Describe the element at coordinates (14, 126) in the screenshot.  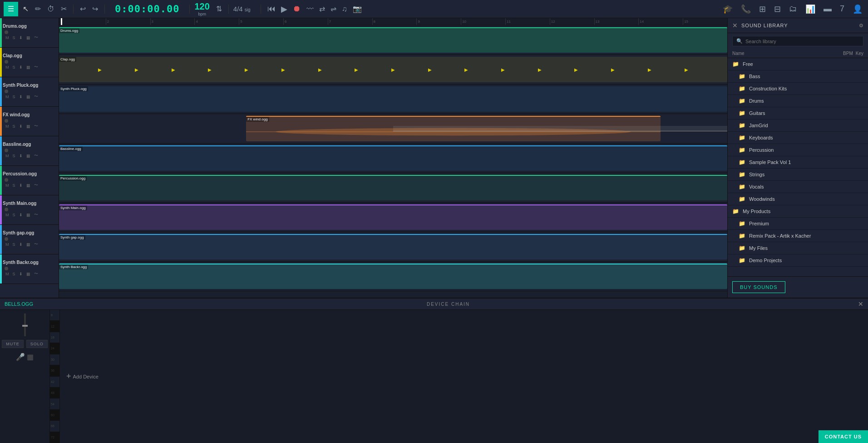
I see `solo-fx-wind: S` at that location.